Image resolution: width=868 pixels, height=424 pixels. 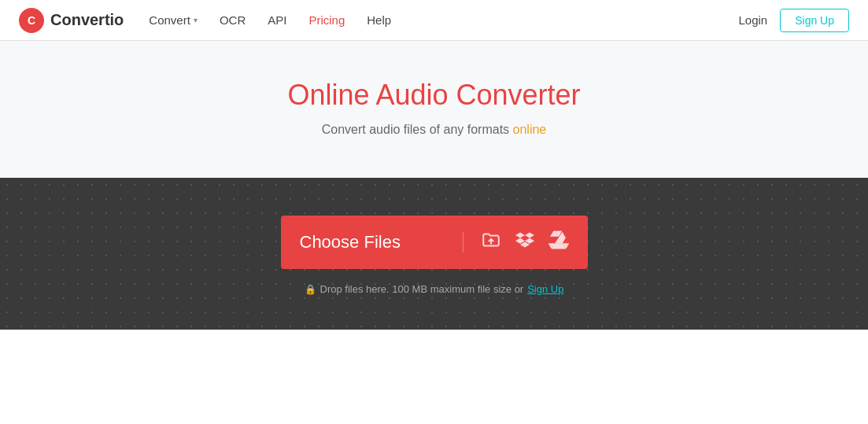 I want to click on logo-text: Convertio, so click(x=87, y=20).